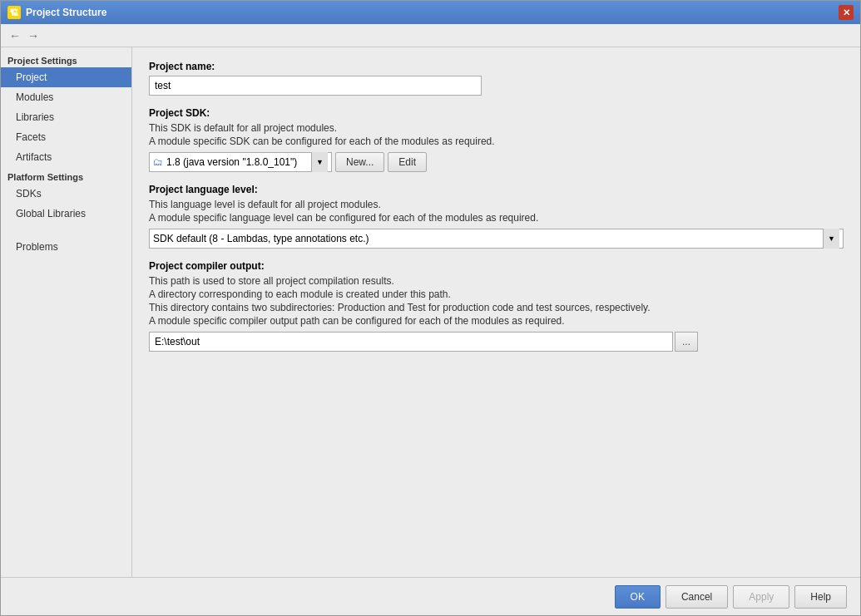  What do you see at coordinates (67, 117) in the screenshot?
I see `sidebar-item-libraries: Libraries` at bounding box center [67, 117].